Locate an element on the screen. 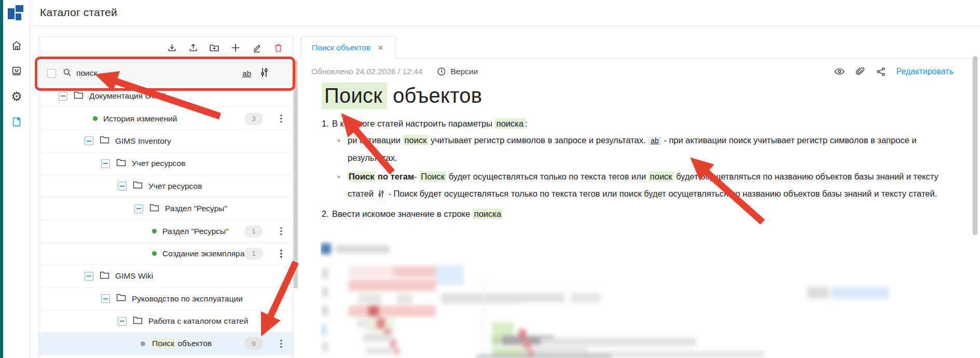  top-bar: Каталог статей is located at coordinates (505, 12).